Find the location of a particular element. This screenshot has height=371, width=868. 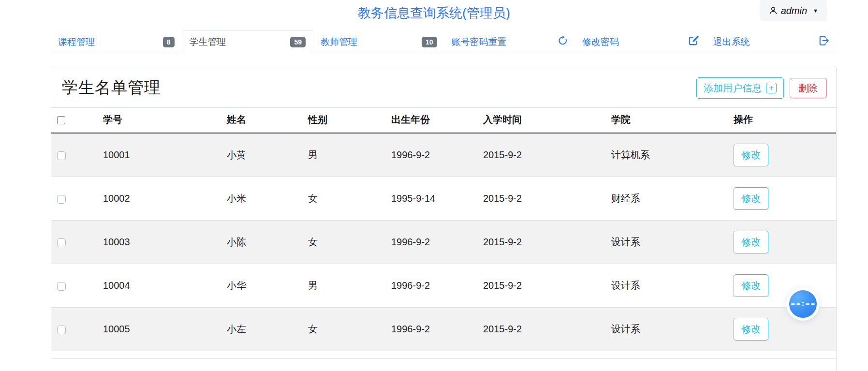

table-header-row: 学号 姓名 性别 出生年份 入学时间 学院 操作 is located at coordinates (444, 121).